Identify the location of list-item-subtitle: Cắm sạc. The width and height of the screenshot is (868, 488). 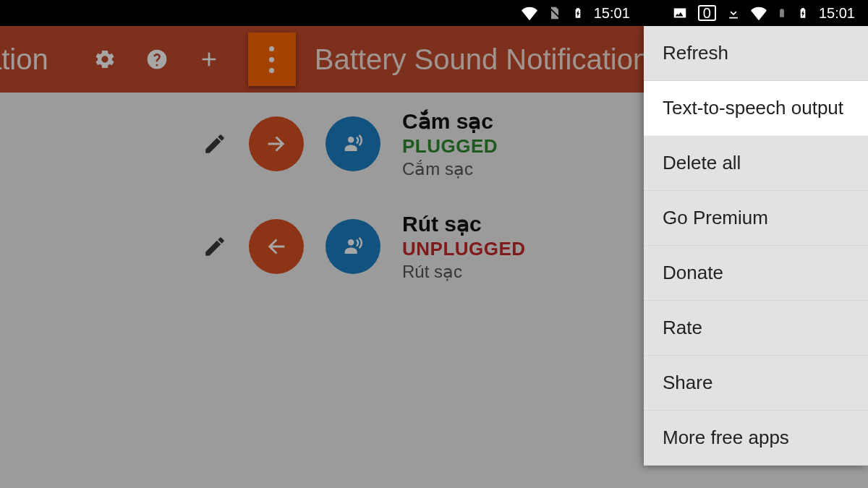
(450, 169).